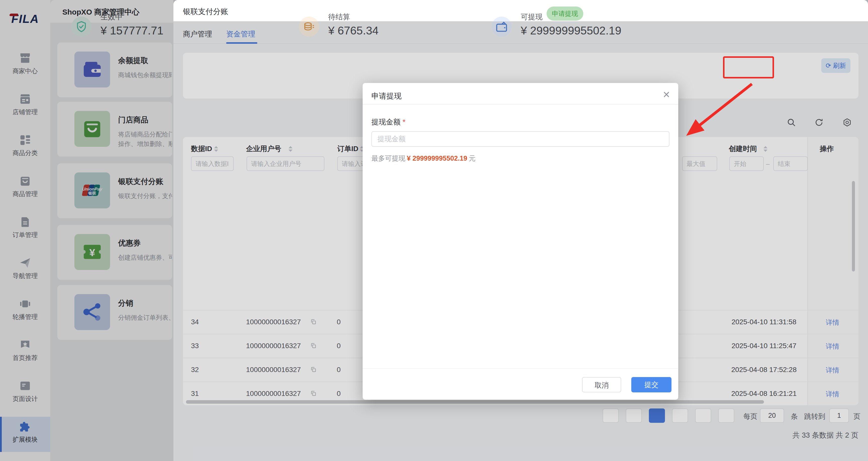 Image resolution: width=868 pixels, height=461 pixels. Describe the element at coordinates (565, 13) in the screenshot. I see `apply-withdraw-button: 申请提现` at that location.